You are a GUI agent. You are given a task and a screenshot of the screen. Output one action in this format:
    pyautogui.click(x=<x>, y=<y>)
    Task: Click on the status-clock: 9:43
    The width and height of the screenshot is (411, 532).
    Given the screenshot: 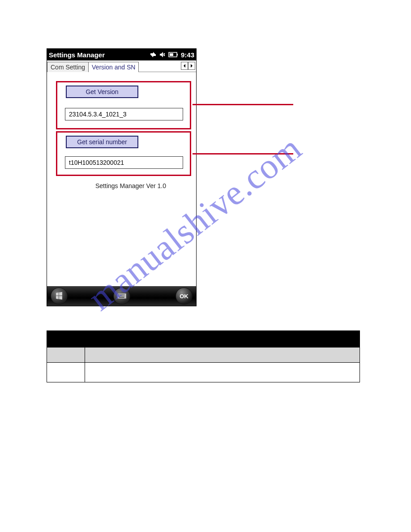 What is the action you would take?
    pyautogui.click(x=188, y=55)
    